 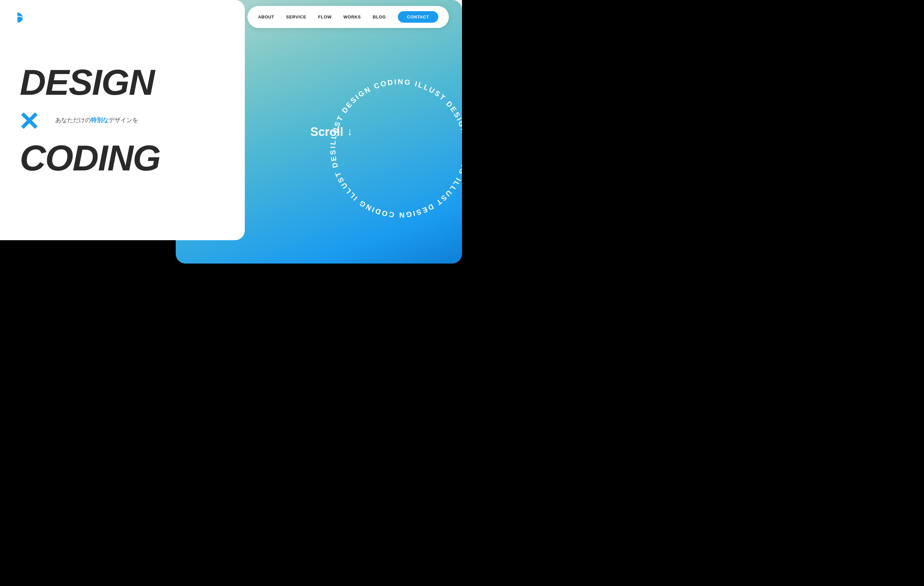 What do you see at coordinates (266, 17) in the screenshot?
I see `nav-about: ABOUT` at bounding box center [266, 17].